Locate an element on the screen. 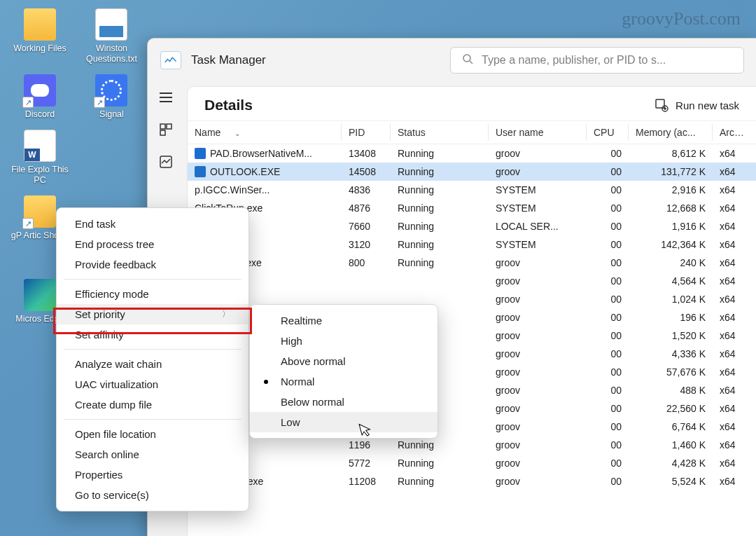 This screenshot has width=756, height=536. menu-item-label: Create dump file is located at coordinates (113, 405).